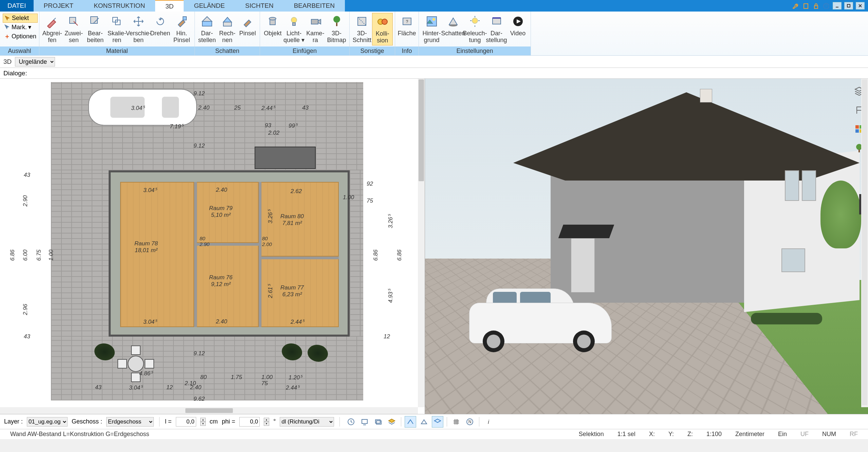 The height and width of the screenshot is (452, 868). I want to click on vscroll-right, so click(865, 243).